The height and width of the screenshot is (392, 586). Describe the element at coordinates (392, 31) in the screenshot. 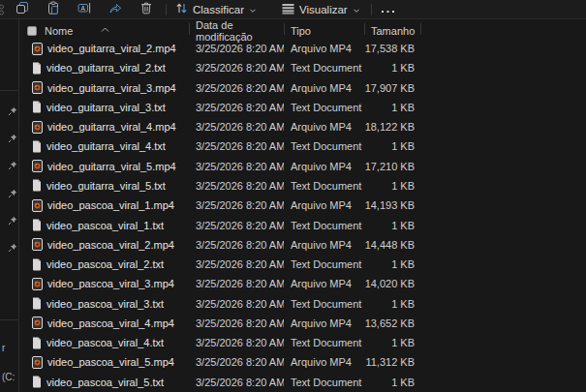

I see `column-header-size: Tamanho` at that location.